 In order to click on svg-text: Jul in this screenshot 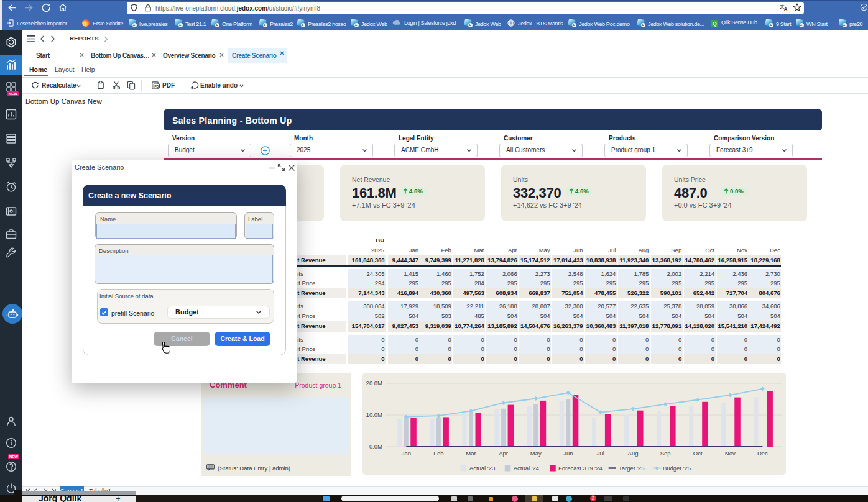, I will do `click(601, 454)`.